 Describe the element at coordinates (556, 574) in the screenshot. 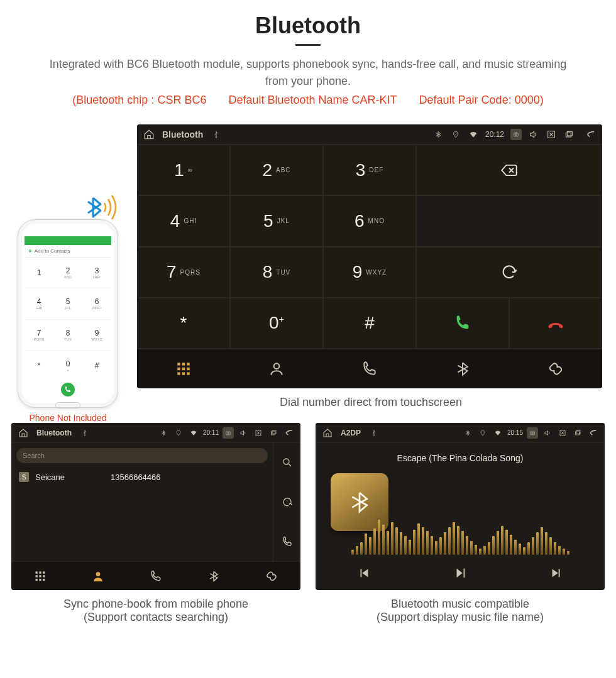

I see `next-button` at that location.